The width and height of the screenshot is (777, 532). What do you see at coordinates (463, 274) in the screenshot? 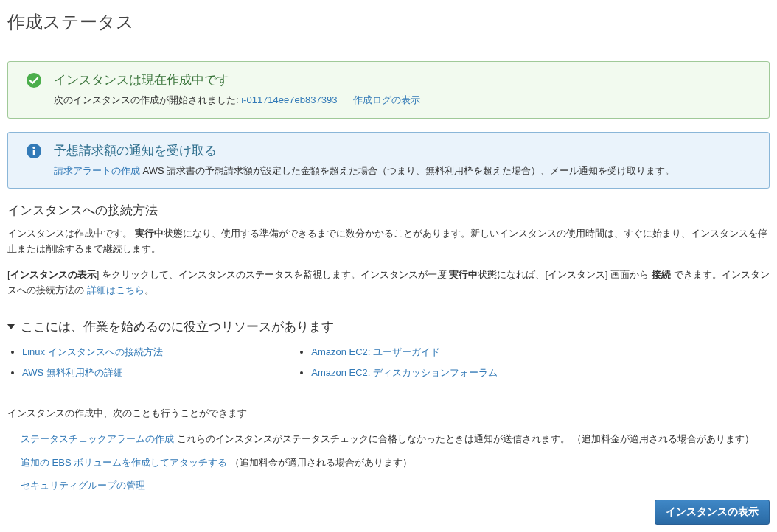
I see `p2-bold2: 実行中` at bounding box center [463, 274].